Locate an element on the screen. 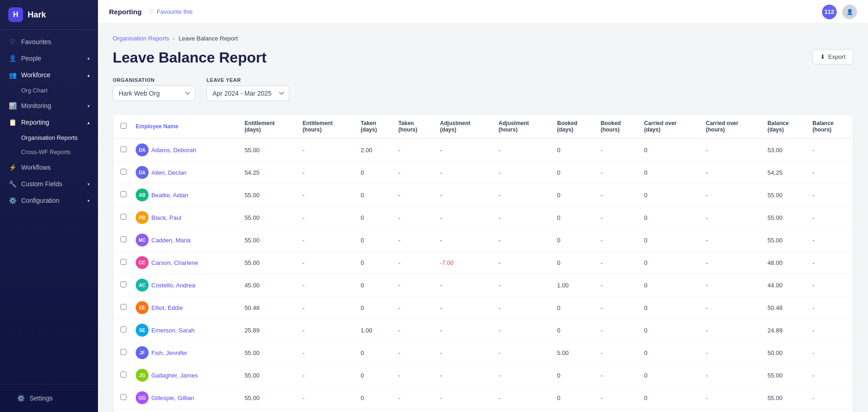  sidebar-item-favourites: ♡ Favourites is located at coordinates (49, 42).